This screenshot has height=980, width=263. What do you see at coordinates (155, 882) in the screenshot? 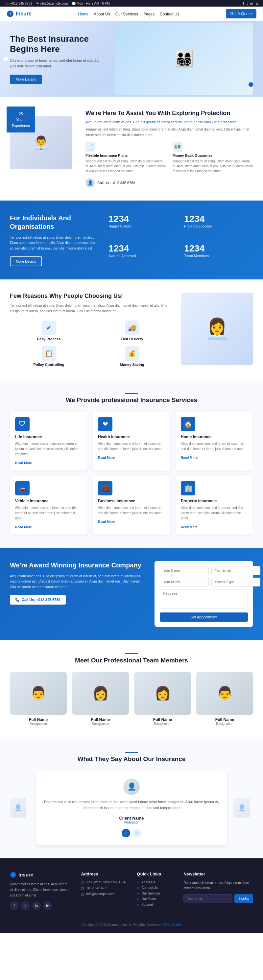
I see `footer-link-about: About Us` at bounding box center [155, 882].